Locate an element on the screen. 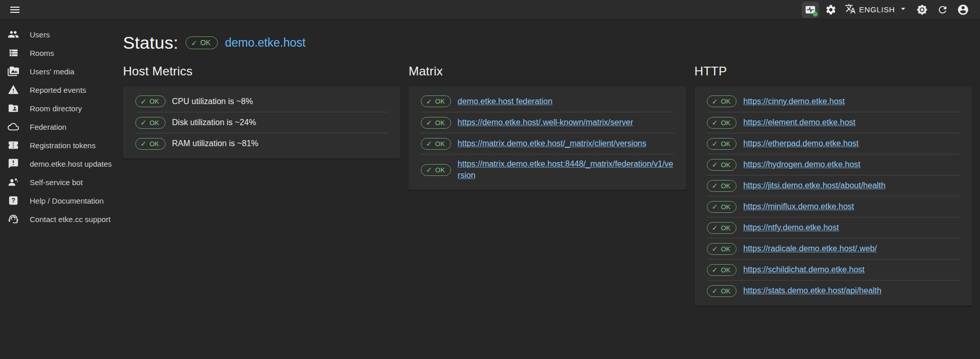 This screenshot has height=359, width=980. host-metrics-card: ✓OK CPU utilization is ~8% ✓OK Disk util… is located at coordinates (261, 122).